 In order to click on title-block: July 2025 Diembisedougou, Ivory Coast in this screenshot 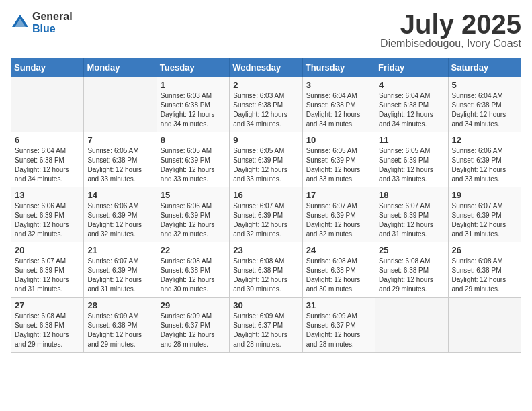, I will do `click(451, 30)`.